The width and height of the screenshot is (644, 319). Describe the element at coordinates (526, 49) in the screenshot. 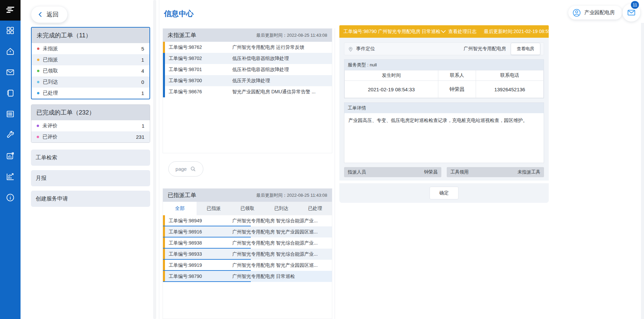

I see `view-room-button: 查看电房` at that location.